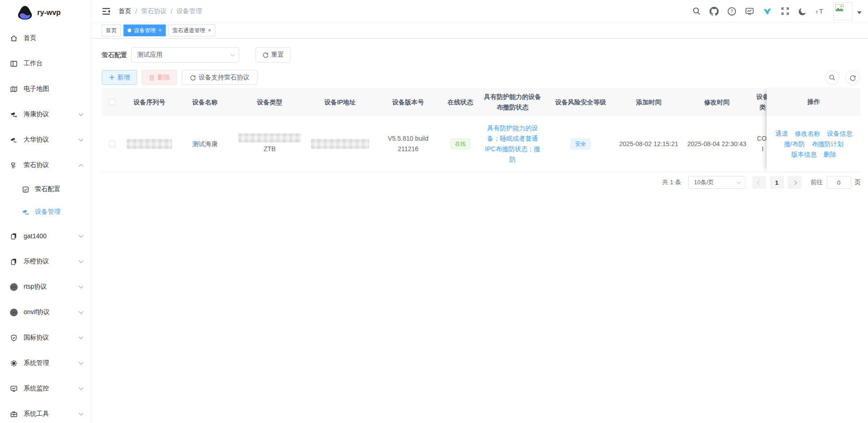 This screenshot has height=423, width=868. I want to click on sidebar-item-lecheng: 乐橙协议, so click(45, 261).